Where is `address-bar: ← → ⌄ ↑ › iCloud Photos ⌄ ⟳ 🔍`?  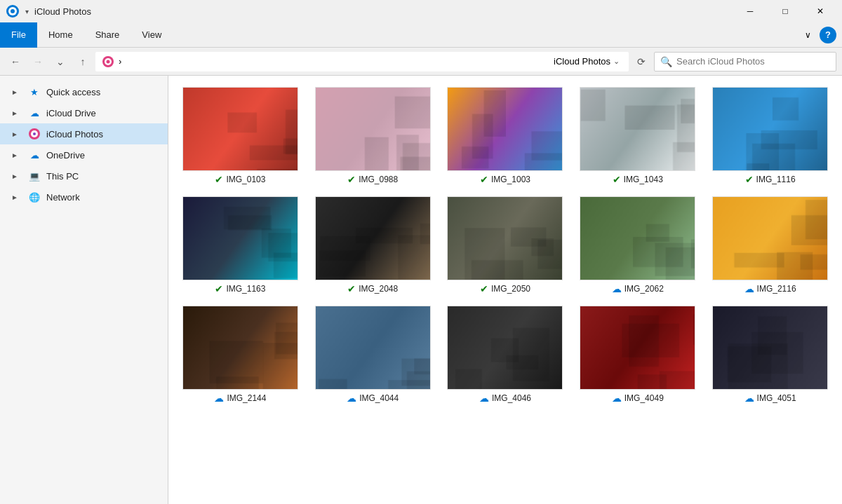
address-bar: ← → ⌄ ↑ › iCloud Photos ⌄ ⟳ 🔍 is located at coordinates (421, 62).